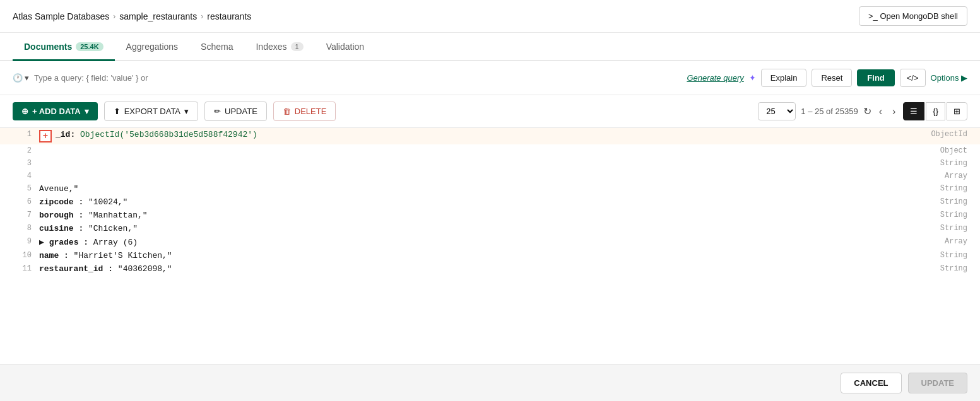 Image resolution: width=980 pixels, height=401 pixels. I want to click on find-button: Find, so click(876, 78).